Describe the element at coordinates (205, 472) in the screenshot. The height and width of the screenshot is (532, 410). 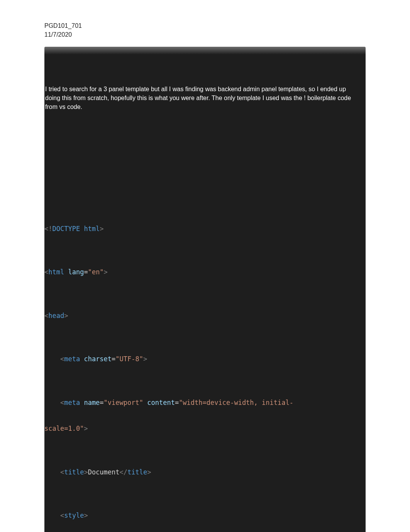
I see `code-line-title: <title>Document</title>` at that location.